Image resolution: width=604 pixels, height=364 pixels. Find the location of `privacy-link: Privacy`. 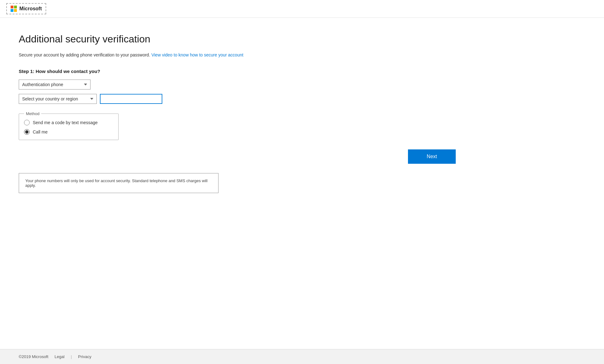

privacy-link: Privacy is located at coordinates (85, 357).